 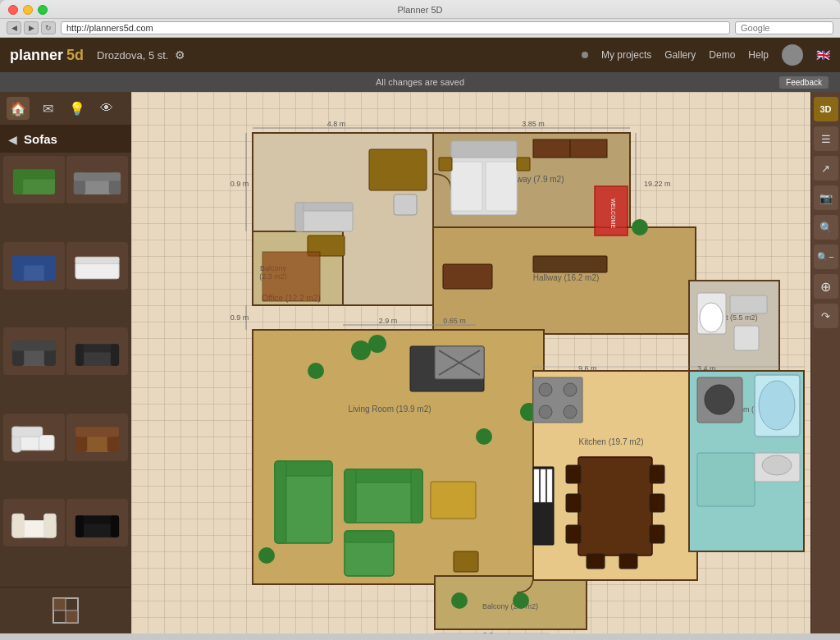 What do you see at coordinates (420, 19) in the screenshot?
I see `browser-window: Planner 5D ◀ ▶ ↻` at bounding box center [420, 19].